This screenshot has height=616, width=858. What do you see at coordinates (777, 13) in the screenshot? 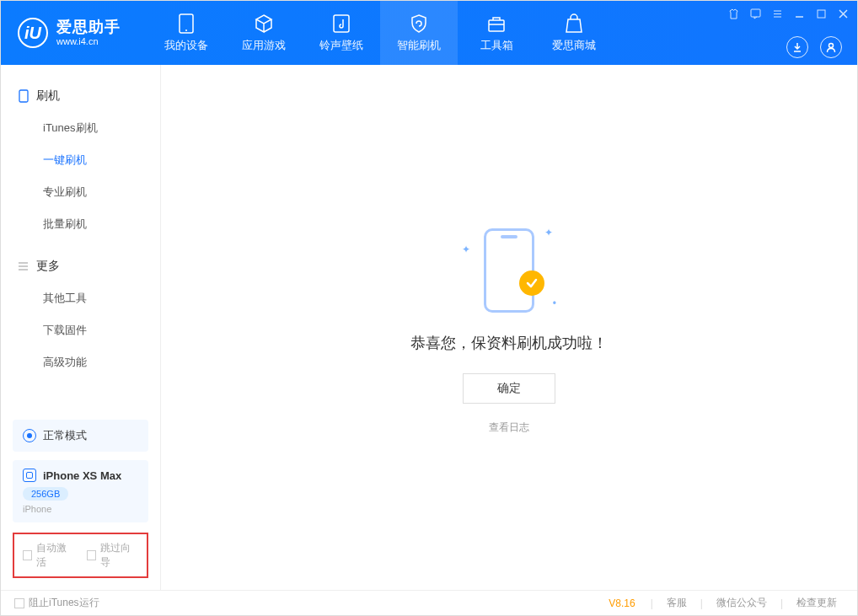
I see `menu-icon` at bounding box center [777, 13].